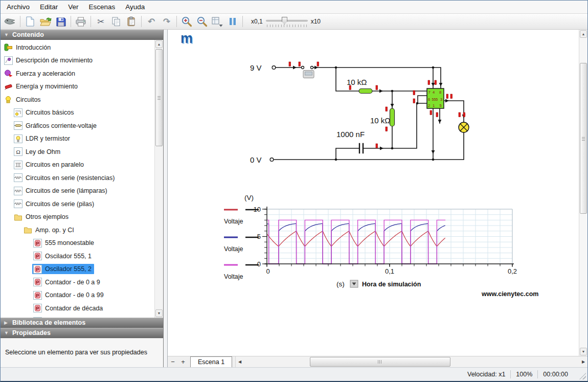 The height and width of the screenshot is (382, 588). Describe the element at coordinates (63, 269) in the screenshot. I see `tree-item-inner: POscilador 555, 2` at that location.